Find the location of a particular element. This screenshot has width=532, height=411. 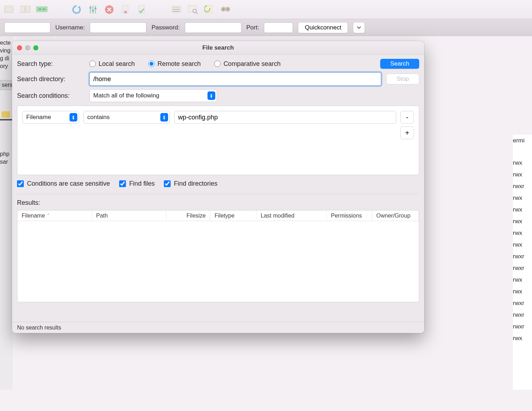

find-icon is located at coordinates (226, 10).